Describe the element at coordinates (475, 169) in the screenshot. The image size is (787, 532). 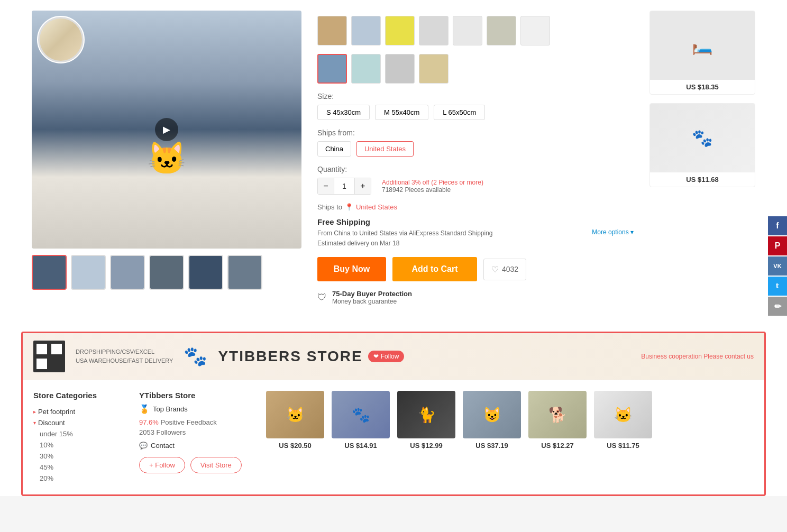
I see `quantity-label: Quantity:` at that location.